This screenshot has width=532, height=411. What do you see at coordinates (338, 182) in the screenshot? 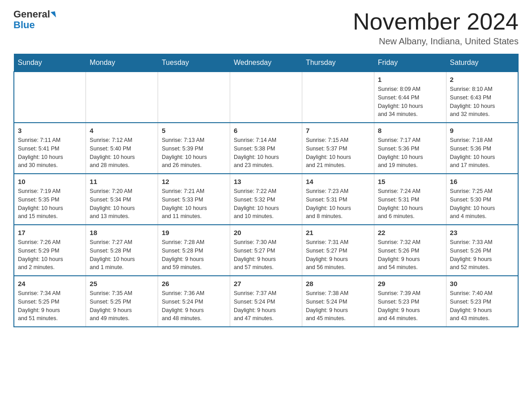
I see `day-number: 14` at bounding box center [338, 182].